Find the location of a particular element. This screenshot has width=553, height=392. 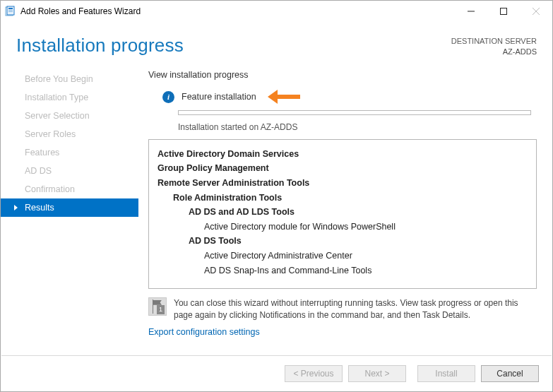

highlight-arrow-icon is located at coordinates (286, 97).